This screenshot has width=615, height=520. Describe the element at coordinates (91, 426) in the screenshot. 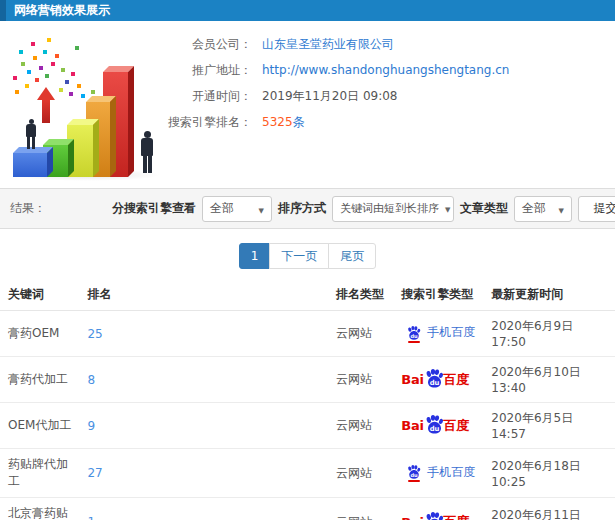

I see `rank-link: 9` at that location.